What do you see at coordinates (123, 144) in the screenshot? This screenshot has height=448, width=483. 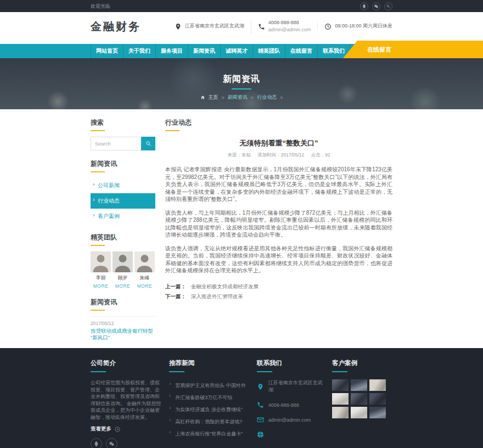 I see `search-box` at bounding box center [123, 144].